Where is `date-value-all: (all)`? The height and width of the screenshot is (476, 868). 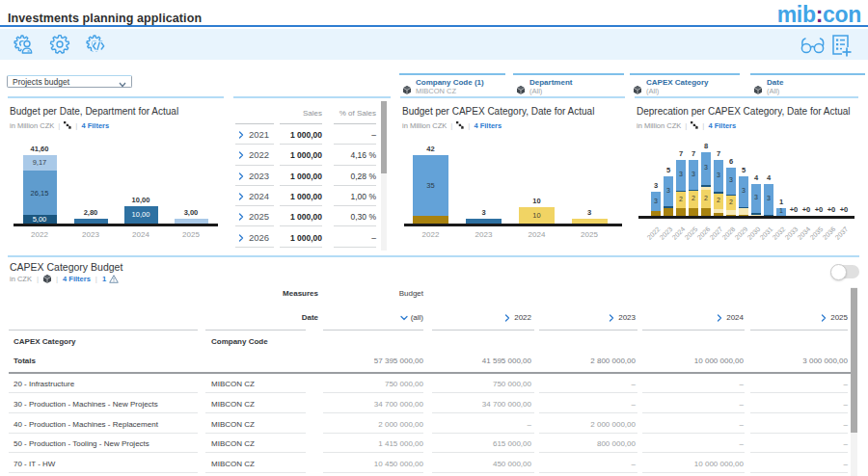 date-value-all: (all) is located at coordinates (366, 318).